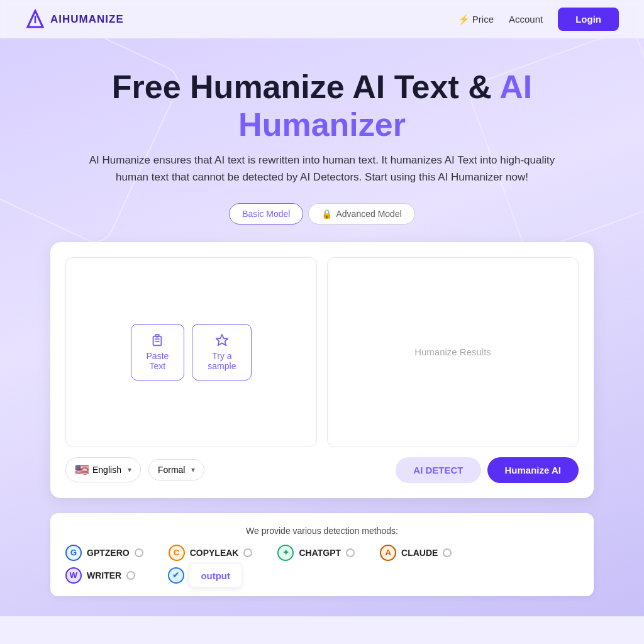 The height and width of the screenshot is (644, 644). Describe the element at coordinates (215, 575) in the screenshot. I see `output-badge: output` at that location.